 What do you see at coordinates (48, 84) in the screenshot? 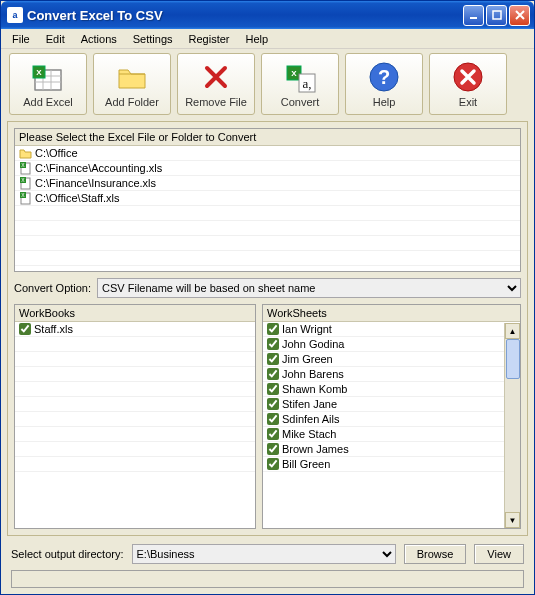
I see `add-excel-button: XAdd Excel` at bounding box center [48, 84].